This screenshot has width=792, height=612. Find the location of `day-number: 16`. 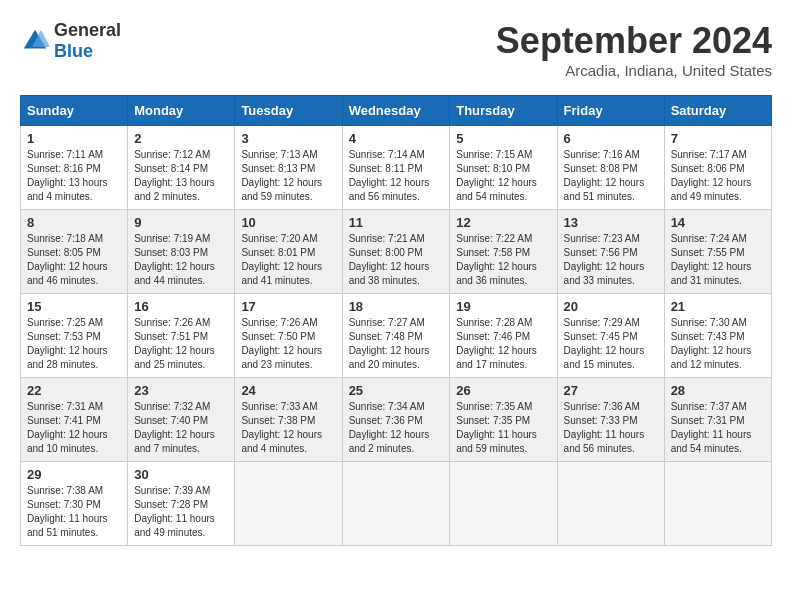

day-number: 16 is located at coordinates (181, 306).